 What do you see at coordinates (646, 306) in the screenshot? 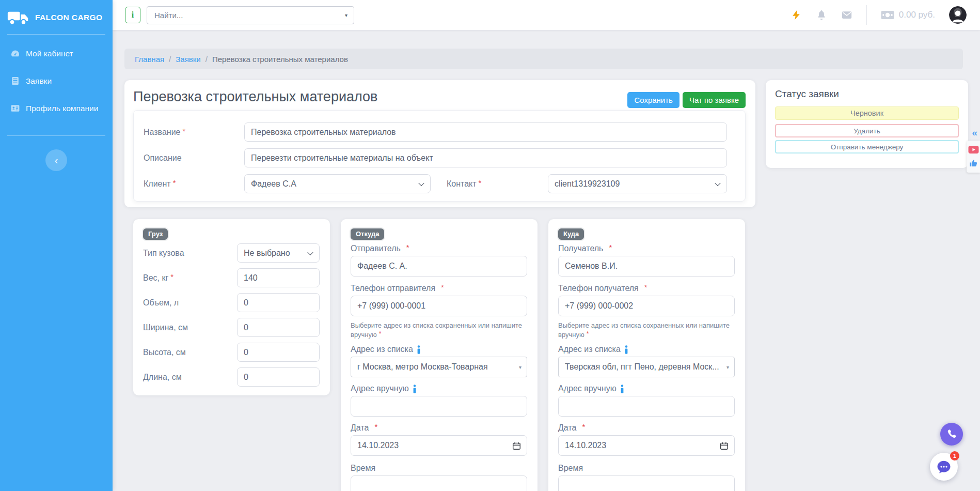
I see `recipient-phone-input` at bounding box center [646, 306].